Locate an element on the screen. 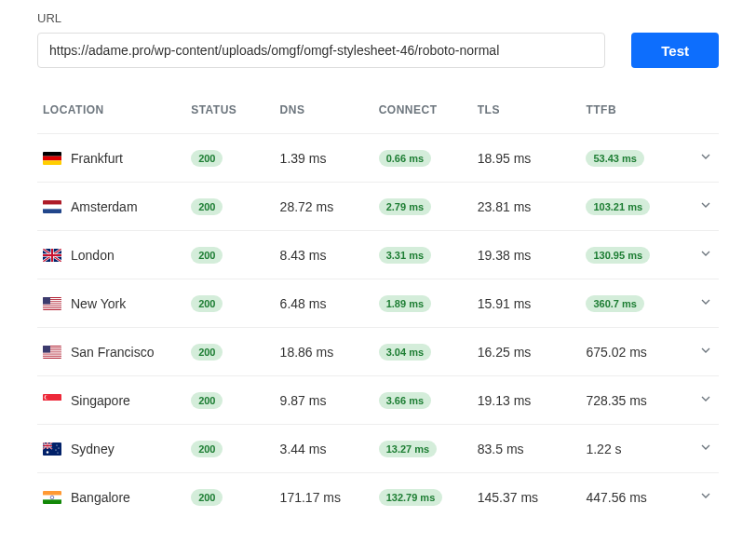  url-label: URL is located at coordinates (378, 19).